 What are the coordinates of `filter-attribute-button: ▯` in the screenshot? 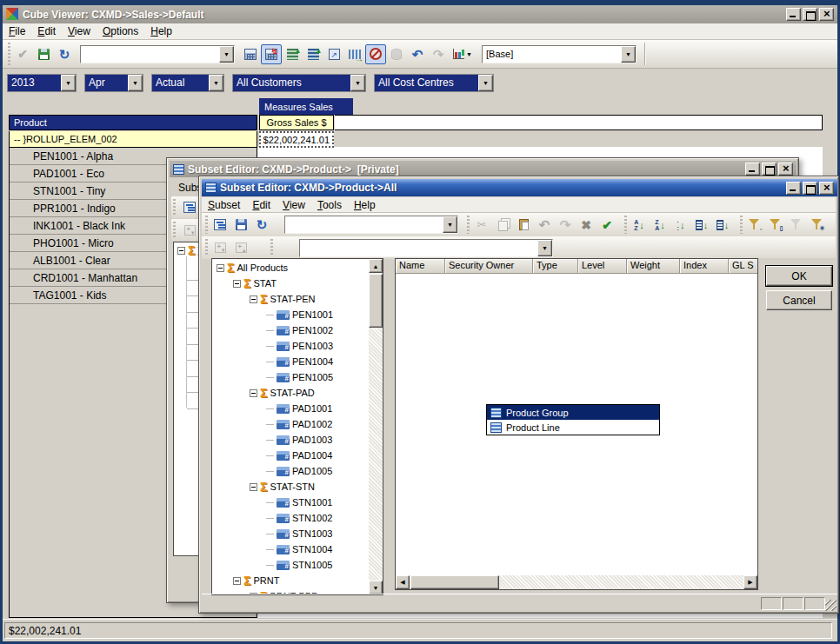 It's located at (776, 224).